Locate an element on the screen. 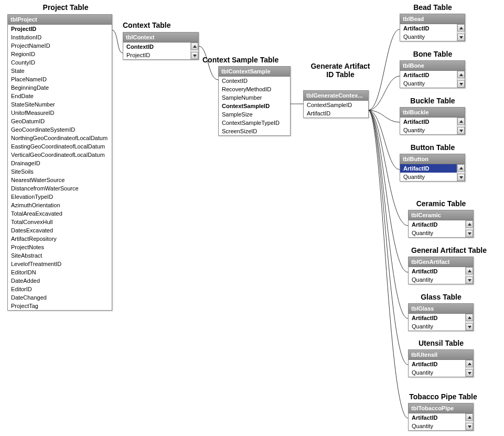 Image resolution: width=504 pixels, height=436 pixels. field-item: VerticalGeoCoordinateofLocalDatum is located at coordinates (60, 155).